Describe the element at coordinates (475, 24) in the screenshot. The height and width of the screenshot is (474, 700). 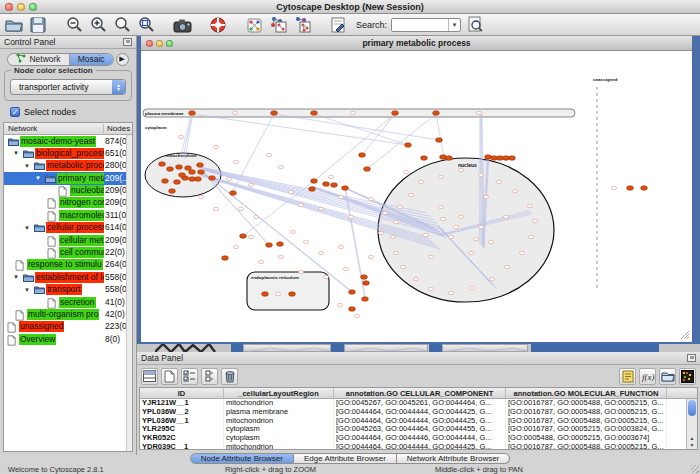
I see `search-options-icon` at that location.